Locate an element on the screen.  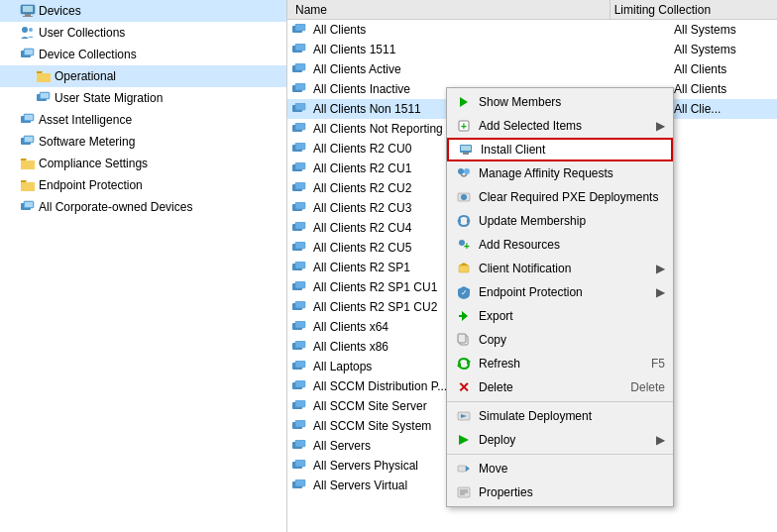
ctx-add-selected-items-label: Add Selected Items is located at coordinates (557, 126).